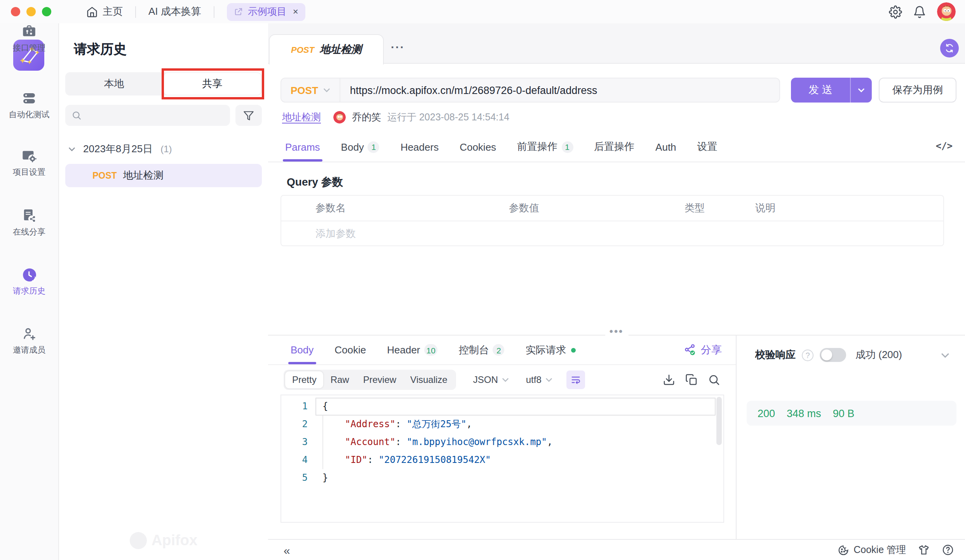 The width and height of the screenshot is (965, 560). What do you see at coordinates (944, 146) in the screenshot?
I see `code-view-icon: </>` at bounding box center [944, 146].